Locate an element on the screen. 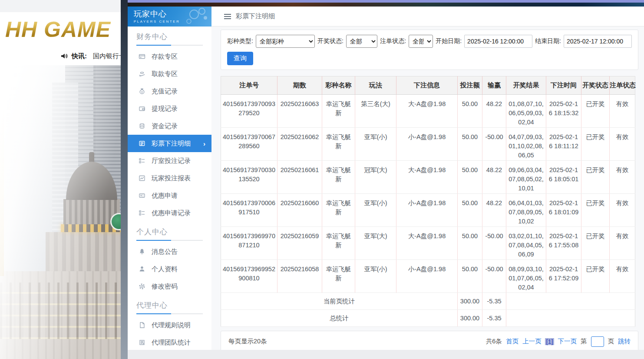  gamepad-icon is located at coordinates (195, 17).